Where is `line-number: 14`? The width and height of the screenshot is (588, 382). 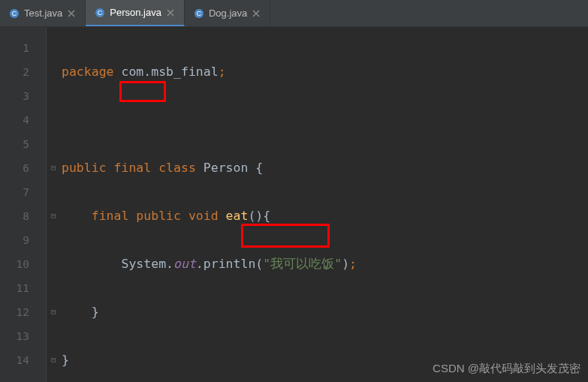 line-number: 14 is located at coordinates (23, 360).